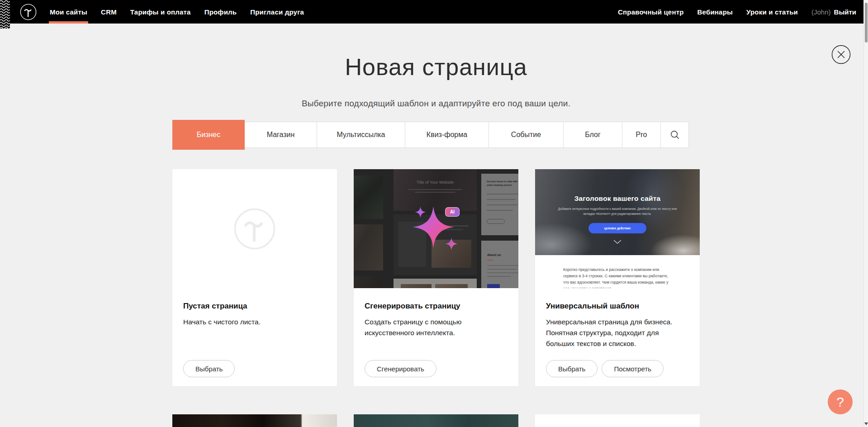 Image resolution: width=868 pixels, height=427 pixels. What do you see at coordinates (436, 306) in the screenshot?
I see `card-title: Сгенерировать страницу` at bounding box center [436, 306].